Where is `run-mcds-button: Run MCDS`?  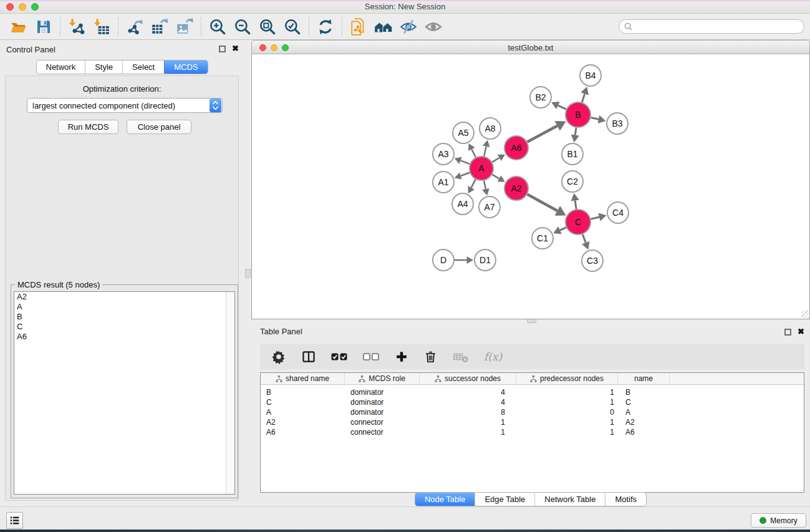
run-mcds-button: Run MCDS is located at coordinates (89, 127).